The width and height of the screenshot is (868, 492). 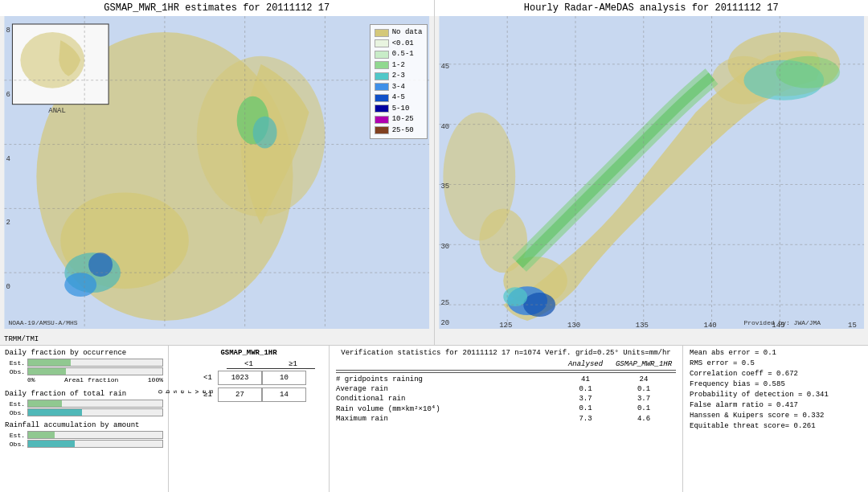 I want to click on stats-title: Verification statistics for 20111112 17 …, so click(x=506, y=353).